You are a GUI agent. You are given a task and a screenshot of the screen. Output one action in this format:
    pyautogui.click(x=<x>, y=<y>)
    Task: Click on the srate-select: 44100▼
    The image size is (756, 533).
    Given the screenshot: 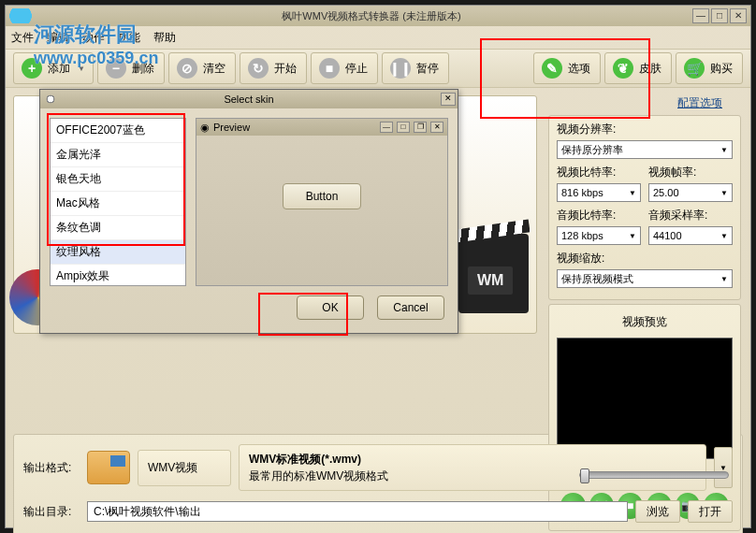 What is the action you would take?
    pyautogui.click(x=691, y=236)
    